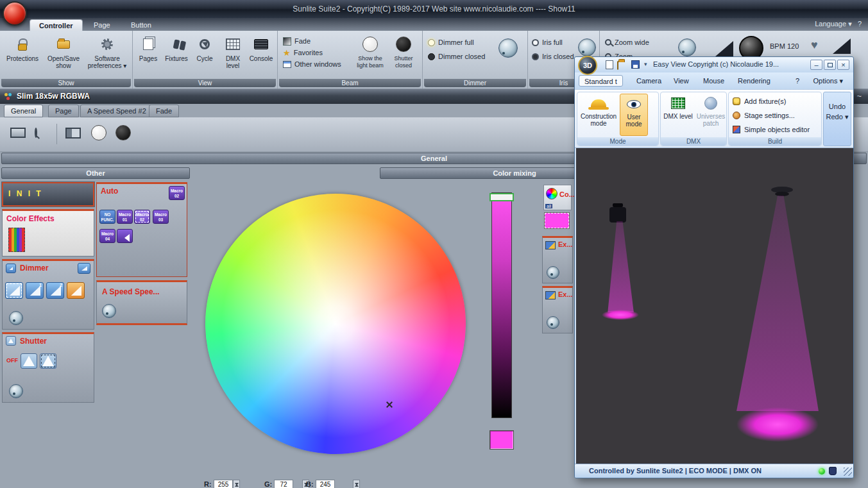  What do you see at coordinates (303, 53) in the screenshot?
I see `favorites-button: ★Favorites` at bounding box center [303, 53].